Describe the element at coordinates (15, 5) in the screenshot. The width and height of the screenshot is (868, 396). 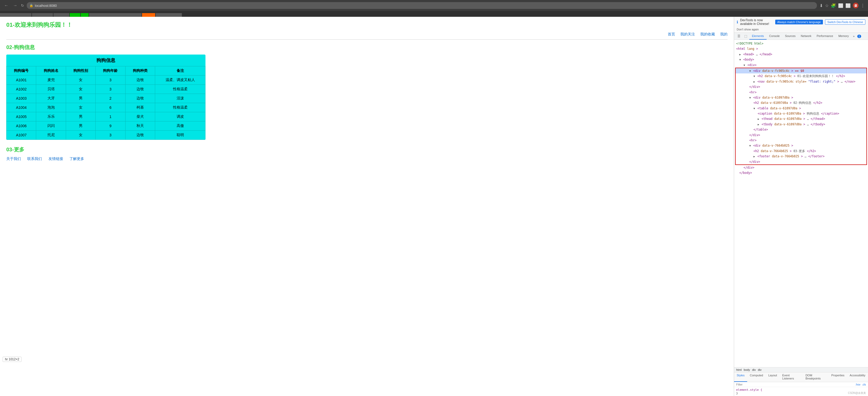
I see `forward-button: →` at that location.